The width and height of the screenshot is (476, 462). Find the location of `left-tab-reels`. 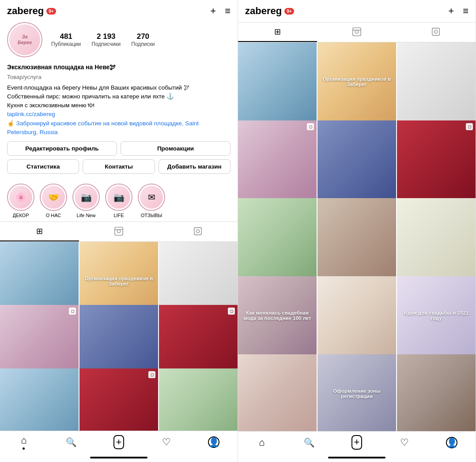

left-tab-reels is located at coordinates (118, 232).